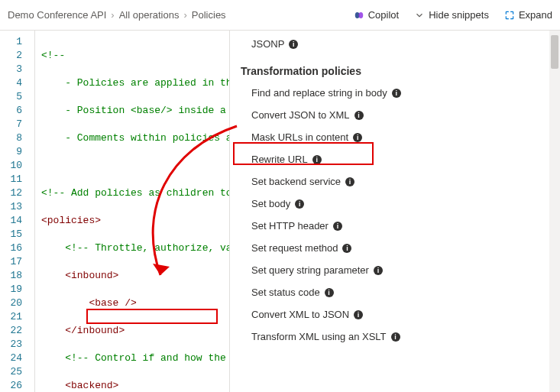 The image size is (560, 392). What do you see at coordinates (395, 336) in the screenshot?
I see `policy-link-xslt: Transform XML using an XSLTi` at bounding box center [395, 336].